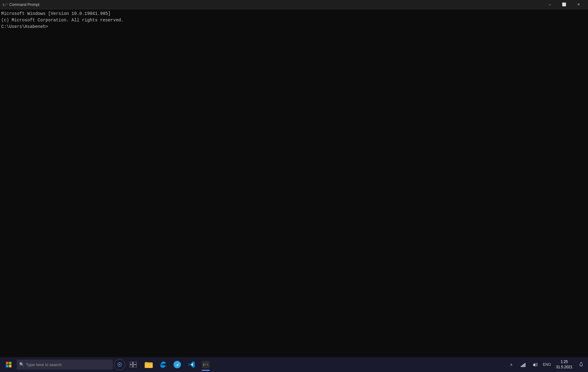  I want to click on volume-icon, so click(535, 365).